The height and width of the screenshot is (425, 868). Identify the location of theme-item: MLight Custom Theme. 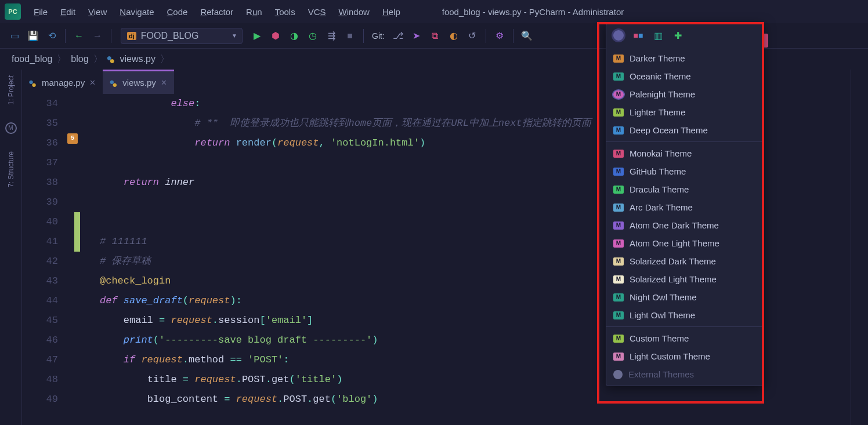
(685, 356).